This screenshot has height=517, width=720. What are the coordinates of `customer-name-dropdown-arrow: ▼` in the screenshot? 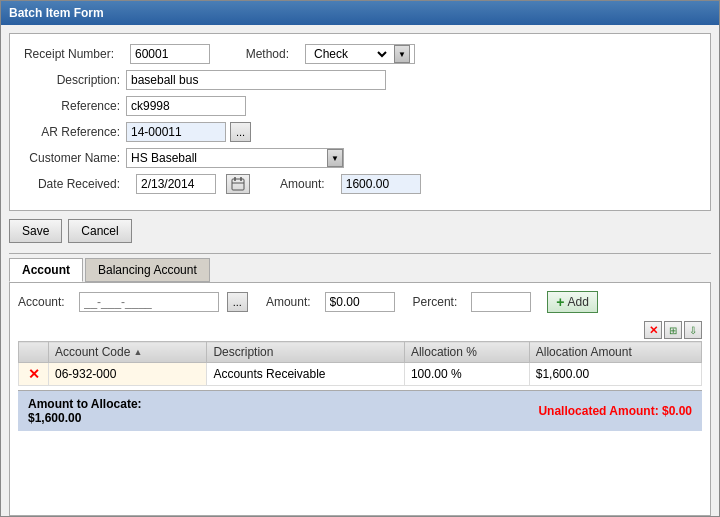 It's located at (335, 158).